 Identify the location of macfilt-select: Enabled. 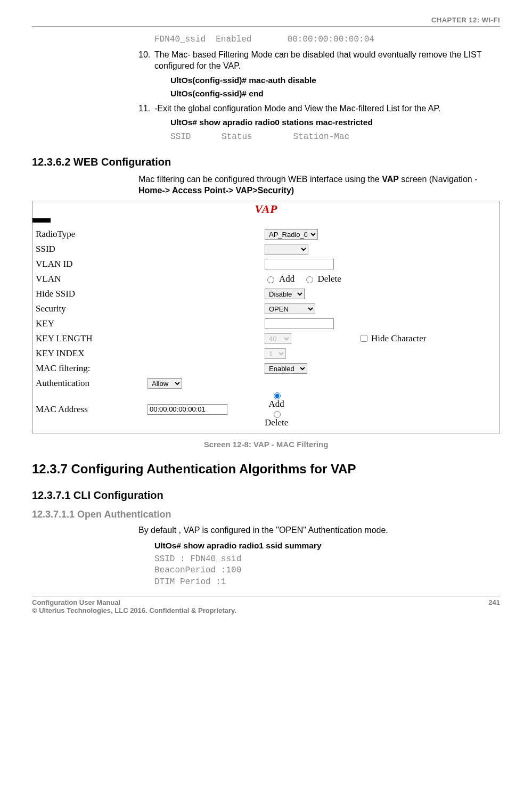
(286, 368).